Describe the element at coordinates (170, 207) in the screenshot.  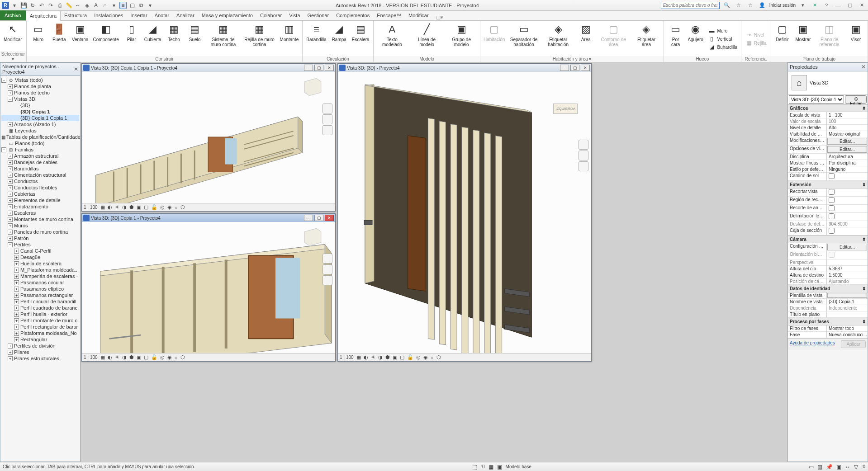
I see `reveal-icon: ◉` at that location.